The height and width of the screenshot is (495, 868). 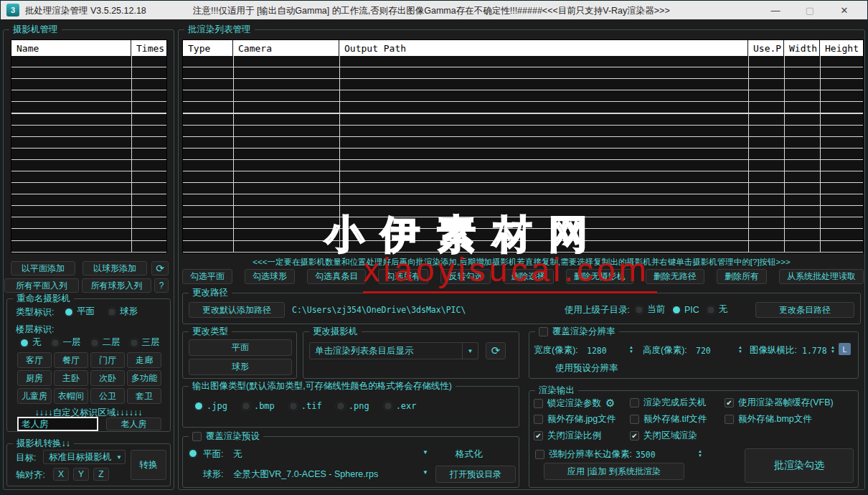 What do you see at coordinates (597, 351) in the screenshot?
I see `width-value: 1280` at bounding box center [597, 351].